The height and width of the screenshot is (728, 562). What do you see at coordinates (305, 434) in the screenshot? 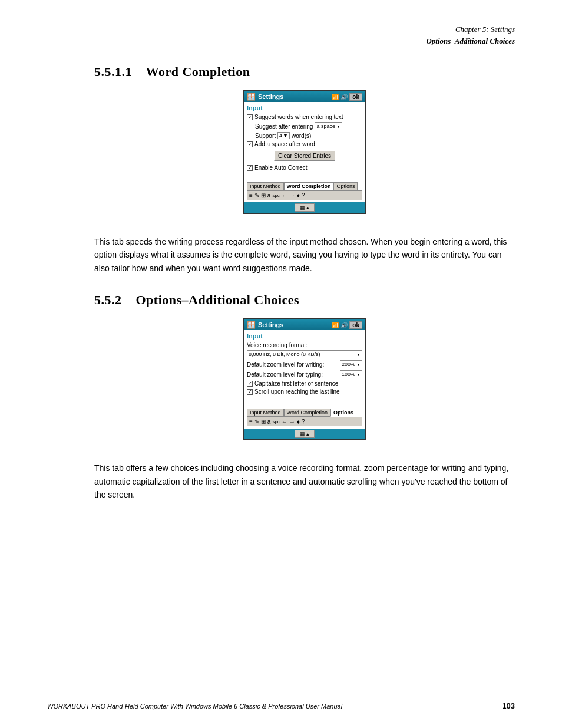
I see `taskbar-inner-2: ▦ ▴` at bounding box center [305, 434].